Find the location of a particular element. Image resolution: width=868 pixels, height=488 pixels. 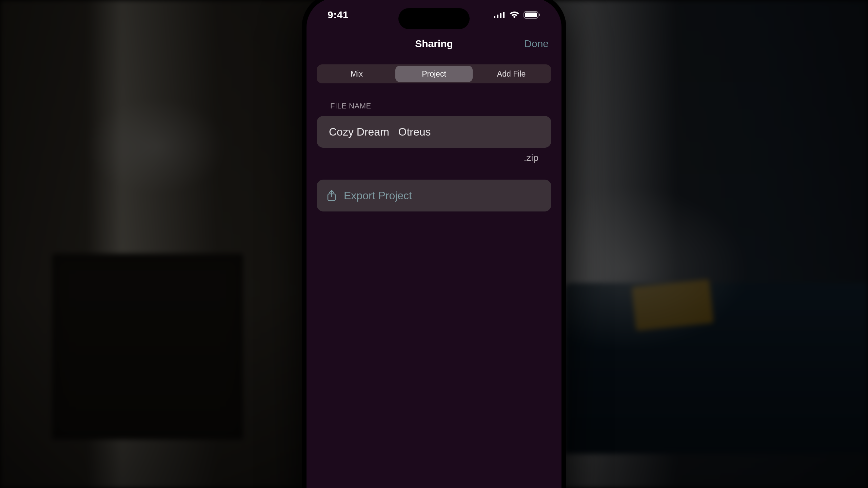

status-time: 9:41 is located at coordinates (338, 15).